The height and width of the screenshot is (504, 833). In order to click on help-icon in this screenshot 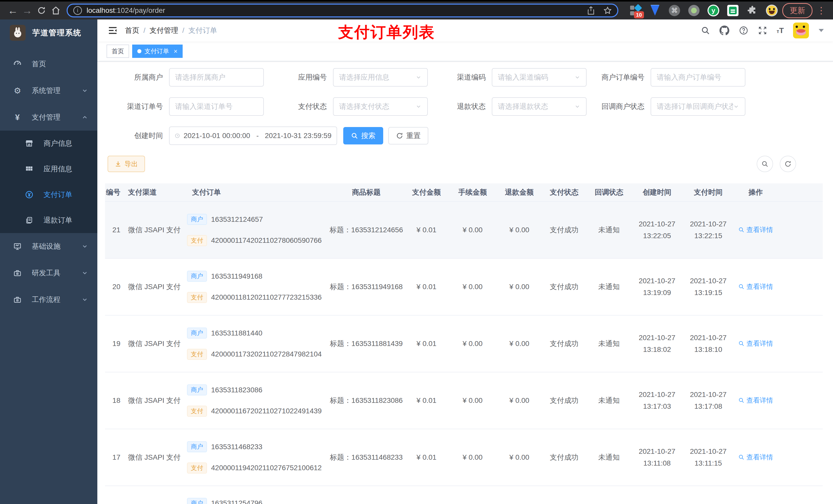, I will do `click(744, 30)`.